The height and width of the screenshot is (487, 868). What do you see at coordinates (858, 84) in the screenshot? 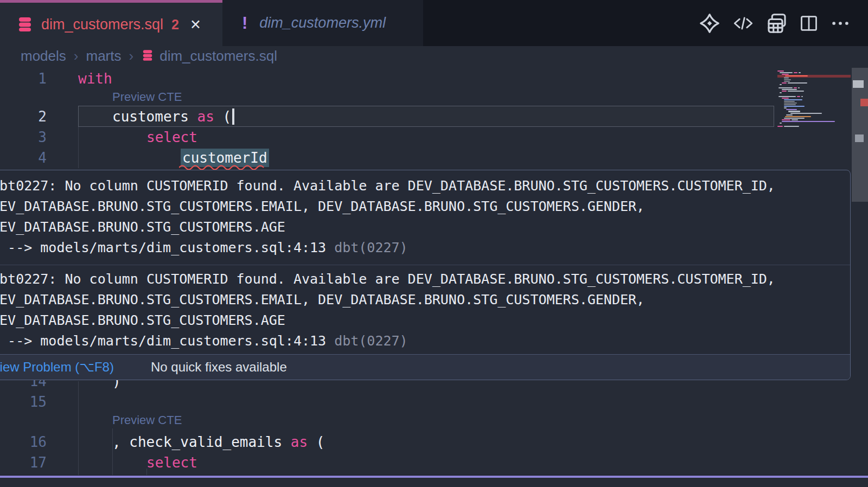
I see `overview-mark` at bounding box center [858, 84].